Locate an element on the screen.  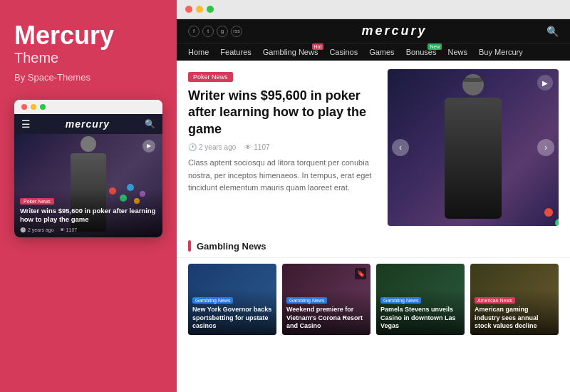
eye-icon-main: 👁 is located at coordinates (248, 147).